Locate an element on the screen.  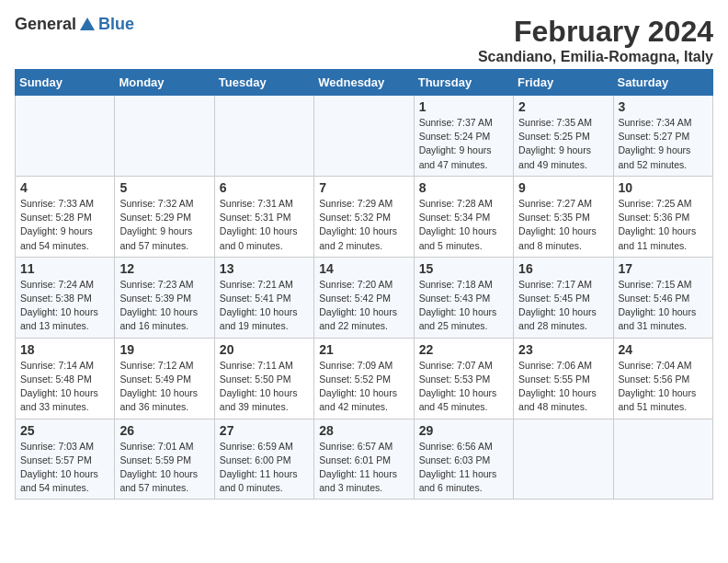
day-info: Sunrise: 7:03 AM Sunset: 5:57 PM Dayligh… is located at coordinates (64, 467).